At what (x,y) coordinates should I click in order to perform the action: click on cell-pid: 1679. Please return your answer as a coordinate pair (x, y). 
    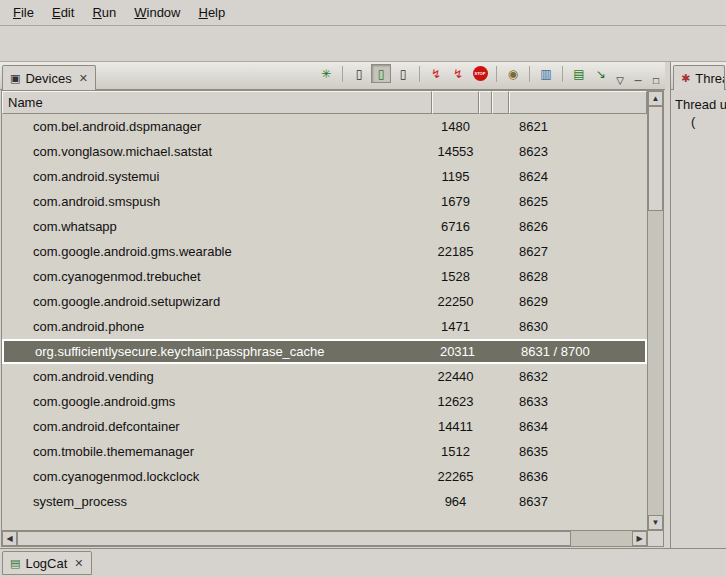
    Looking at the image, I should click on (456, 202).